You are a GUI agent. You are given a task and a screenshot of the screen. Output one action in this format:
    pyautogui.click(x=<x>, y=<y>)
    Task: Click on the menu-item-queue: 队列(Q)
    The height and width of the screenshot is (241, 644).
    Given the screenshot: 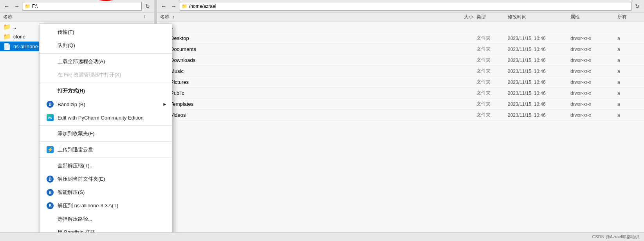 What is the action you would take?
    pyautogui.click(x=106, y=45)
    